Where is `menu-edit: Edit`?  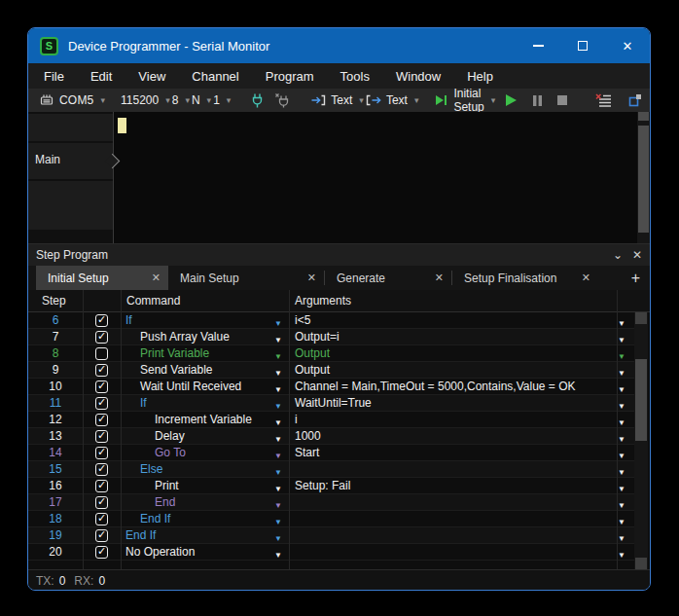 menu-edit: Edit is located at coordinates (101, 76).